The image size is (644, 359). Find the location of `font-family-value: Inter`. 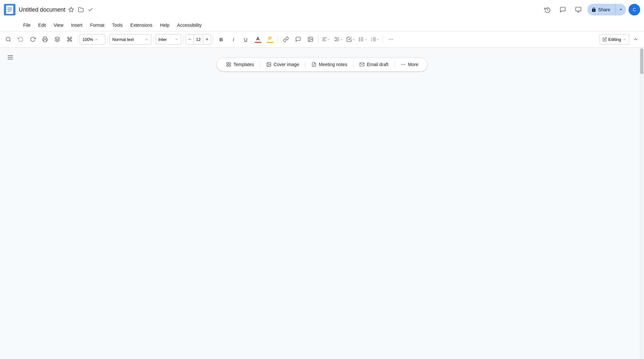

font-family-value: Inter is located at coordinates (163, 39).